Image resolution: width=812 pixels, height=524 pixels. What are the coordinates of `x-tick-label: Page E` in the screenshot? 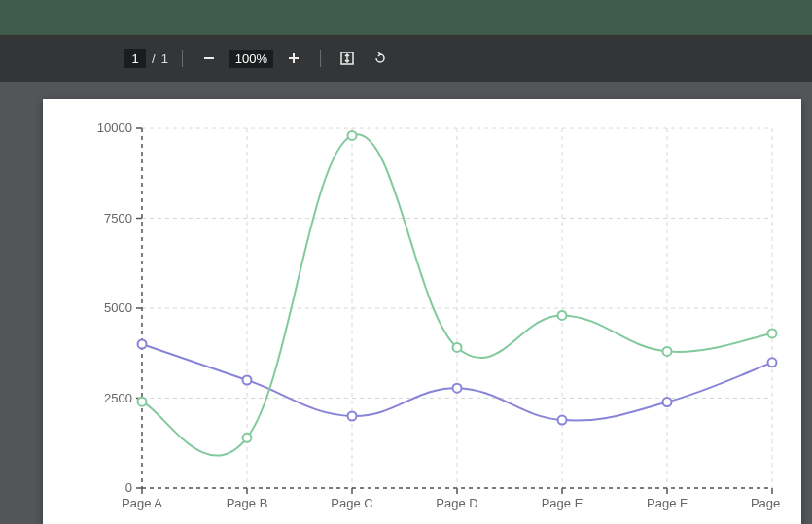 It's located at (562, 504).